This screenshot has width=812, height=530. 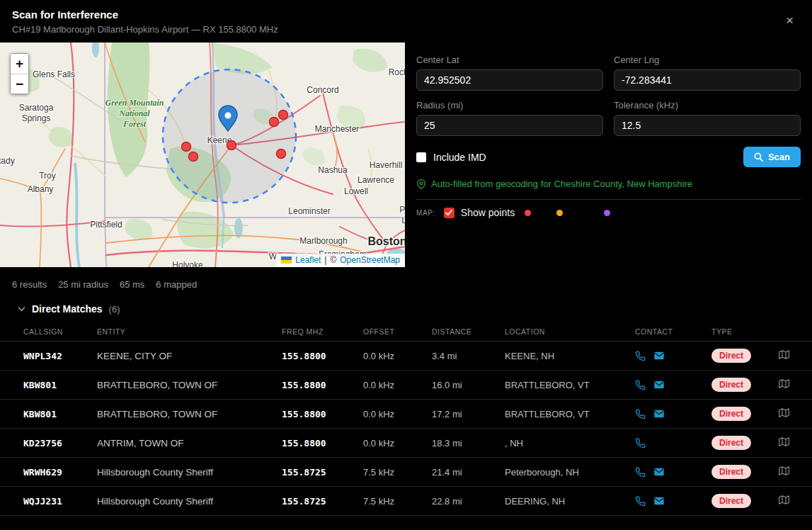 What do you see at coordinates (510, 80) in the screenshot?
I see `center-lat-input` at bounding box center [510, 80].